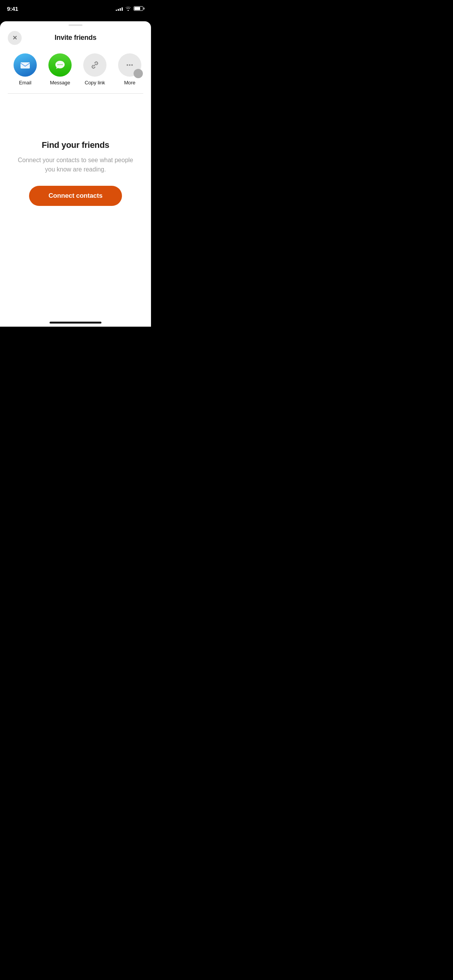  I want to click on message-icon-circle, so click(60, 65).